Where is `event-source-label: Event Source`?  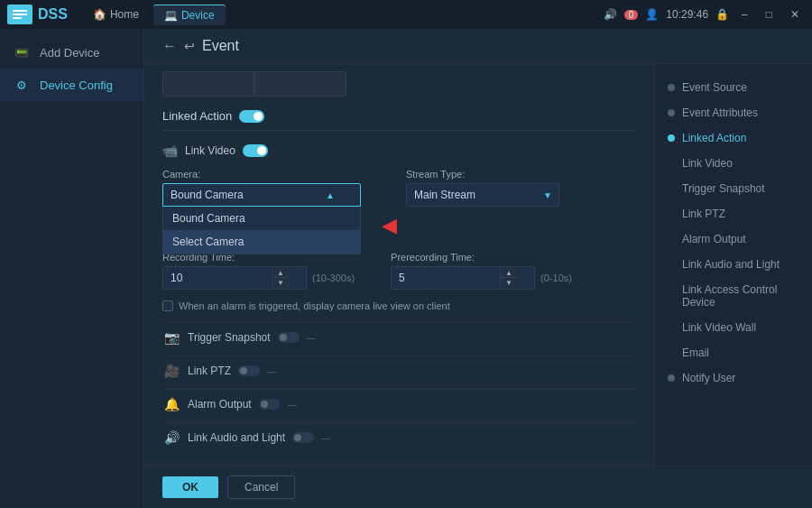
event-source-label: Event Source is located at coordinates (715, 88).